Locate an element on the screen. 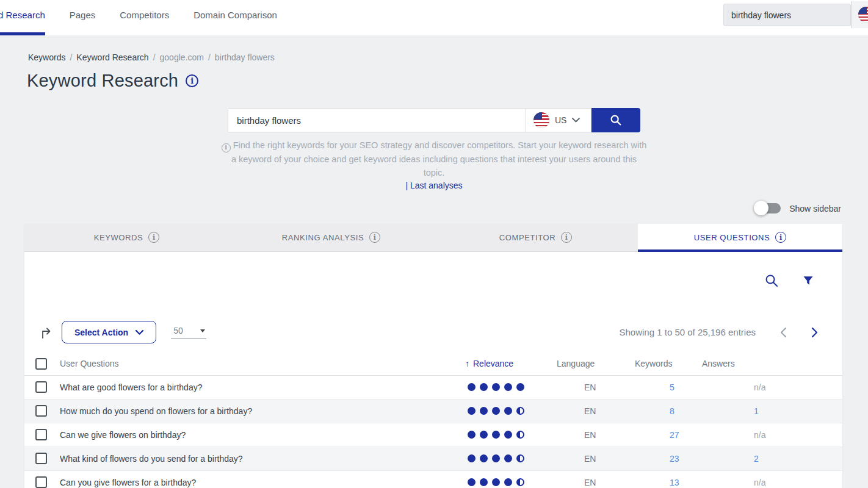  page-title: Keyword Research is located at coordinates (103, 81).